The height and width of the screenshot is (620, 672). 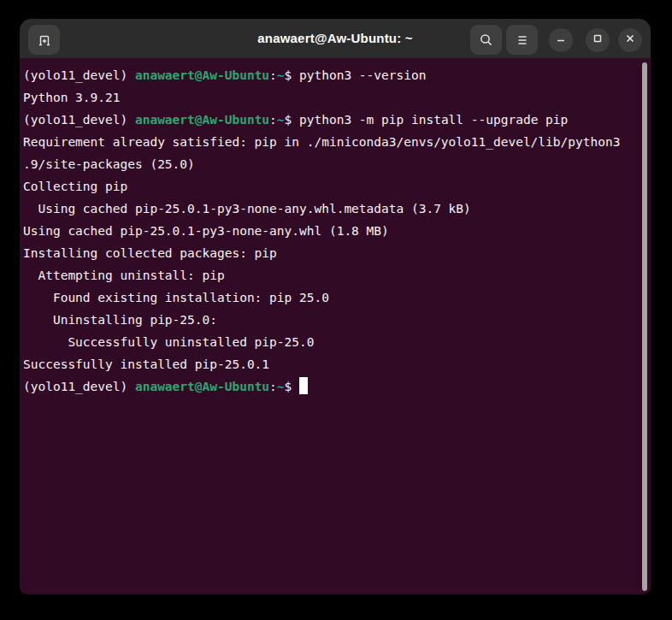 What do you see at coordinates (335, 38) in the screenshot?
I see `titlebar: anawaert@Aw-Ubuntu: ~` at bounding box center [335, 38].